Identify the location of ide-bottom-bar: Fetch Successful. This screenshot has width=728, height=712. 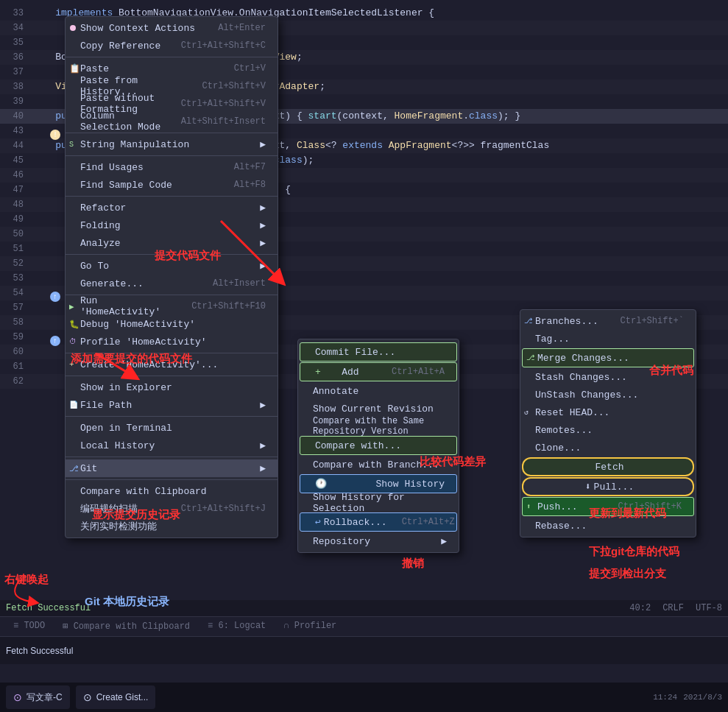
(364, 650).